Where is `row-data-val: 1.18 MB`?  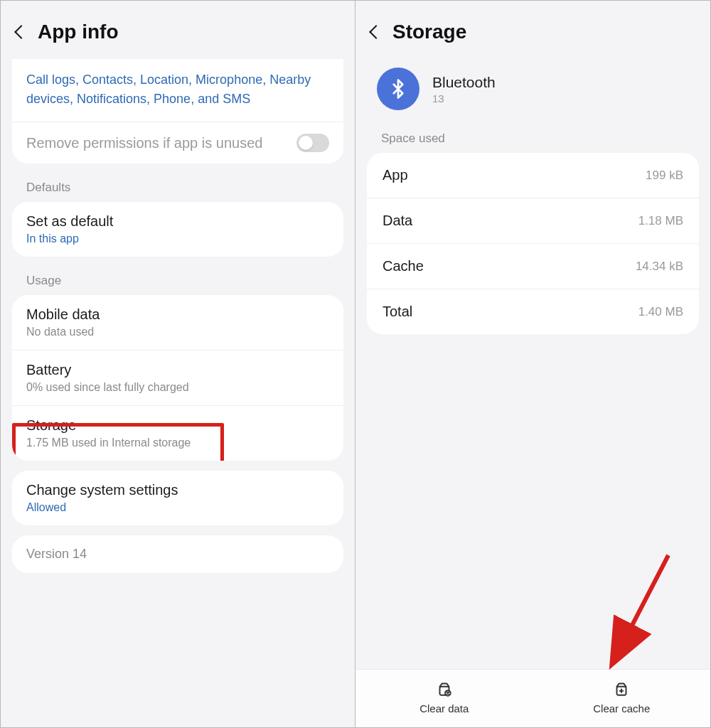
row-data-val: 1.18 MB is located at coordinates (661, 221).